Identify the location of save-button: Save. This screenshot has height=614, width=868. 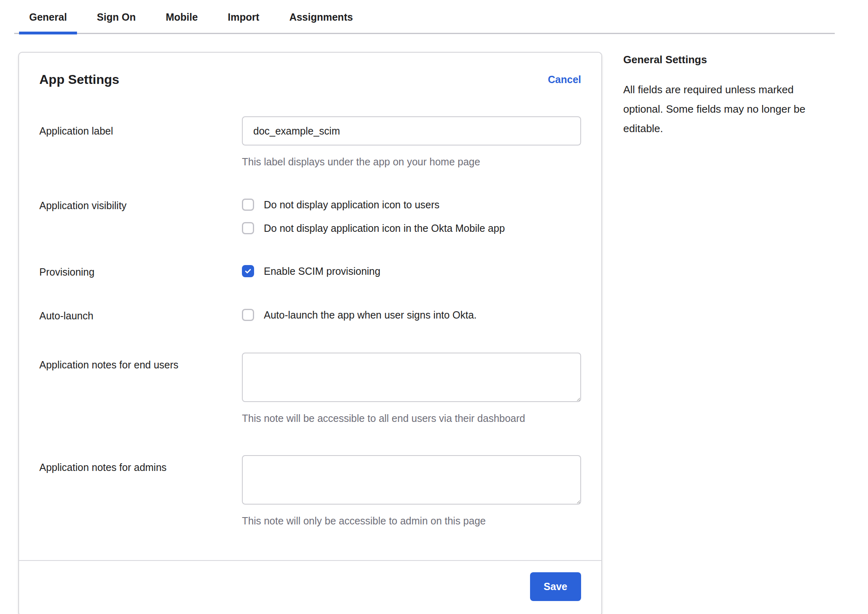
(556, 587).